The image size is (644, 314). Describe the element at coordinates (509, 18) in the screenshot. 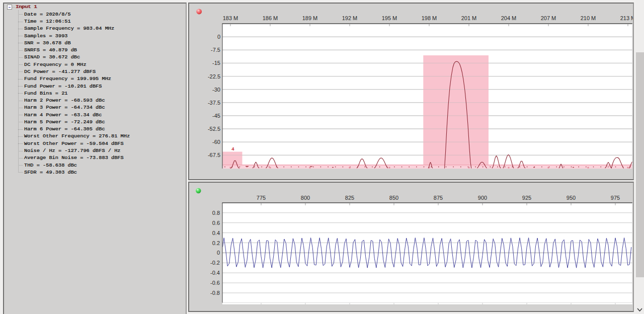

I see `svg-text: 204 M` at that location.